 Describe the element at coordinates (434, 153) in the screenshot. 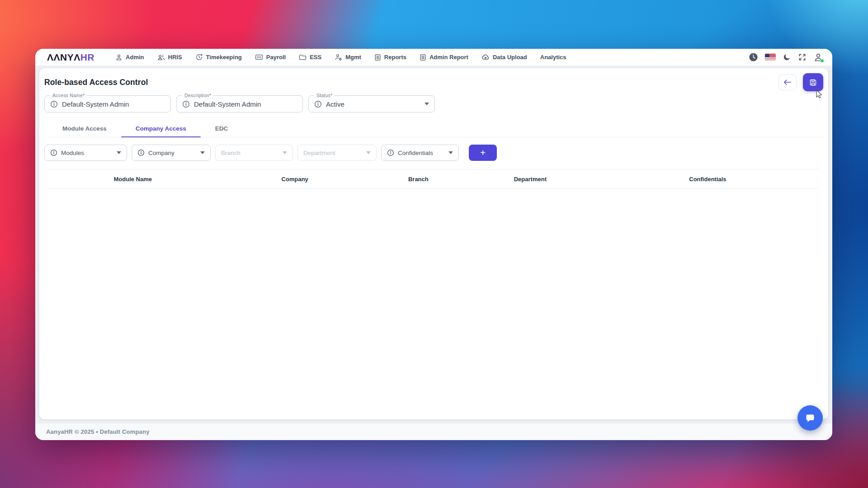

I see `filter-row: Modules Company Branch Department` at that location.